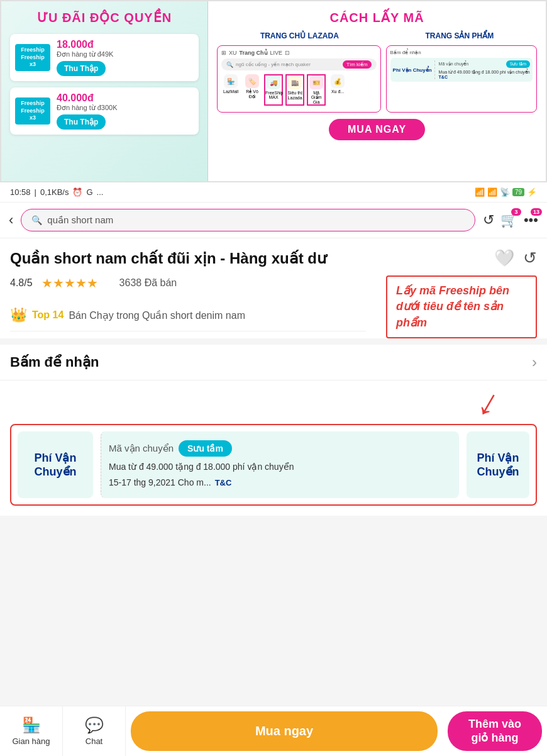  What do you see at coordinates (141, 448) in the screenshot?
I see `ma-van-chuyen-text: Mã vận chuyển` at bounding box center [141, 448].